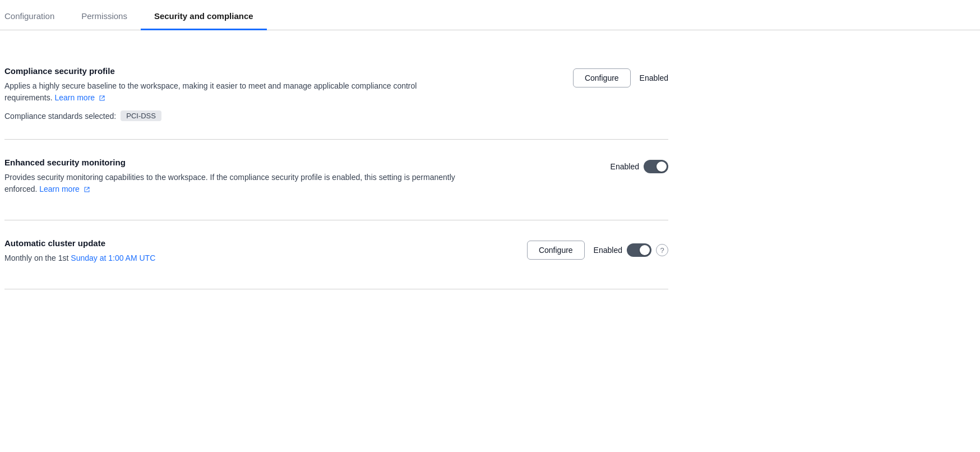 The width and height of the screenshot is (980, 452). What do you see at coordinates (654, 78) in the screenshot?
I see `compliance-status-label: Enabled` at bounding box center [654, 78].